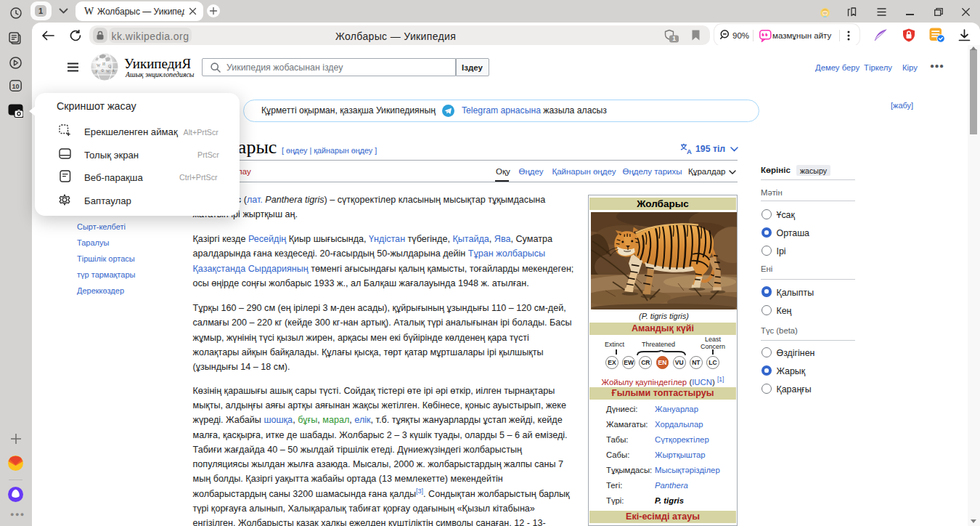  What do you see at coordinates (690, 151) in the screenshot?
I see `svg-text: A` at bounding box center [690, 151].